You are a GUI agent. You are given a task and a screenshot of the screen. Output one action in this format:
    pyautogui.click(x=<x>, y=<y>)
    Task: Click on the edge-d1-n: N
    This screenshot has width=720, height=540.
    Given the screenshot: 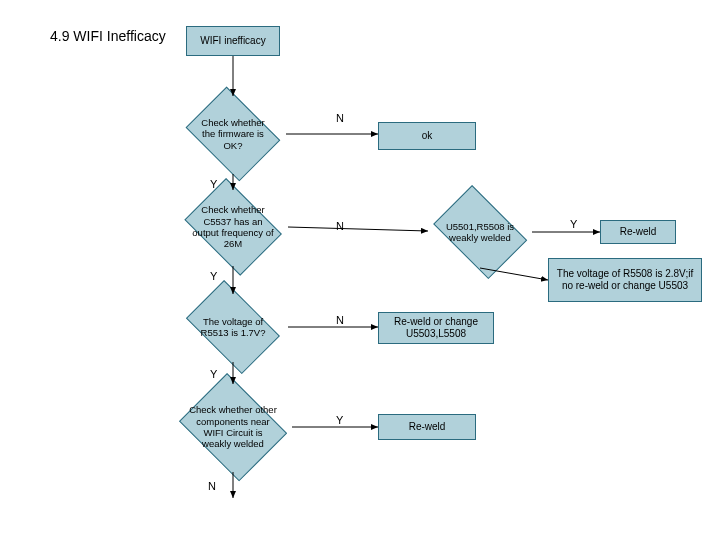 What is the action you would take?
    pyautogui.click(x=340, y=118)
    